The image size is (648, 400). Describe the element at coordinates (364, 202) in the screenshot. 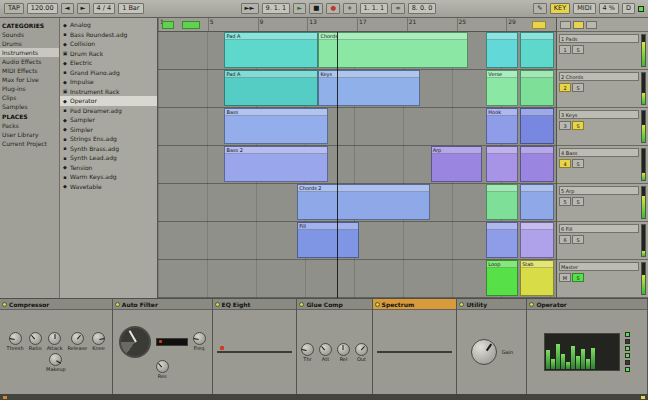

I see `clip: Chords 2` at that location.